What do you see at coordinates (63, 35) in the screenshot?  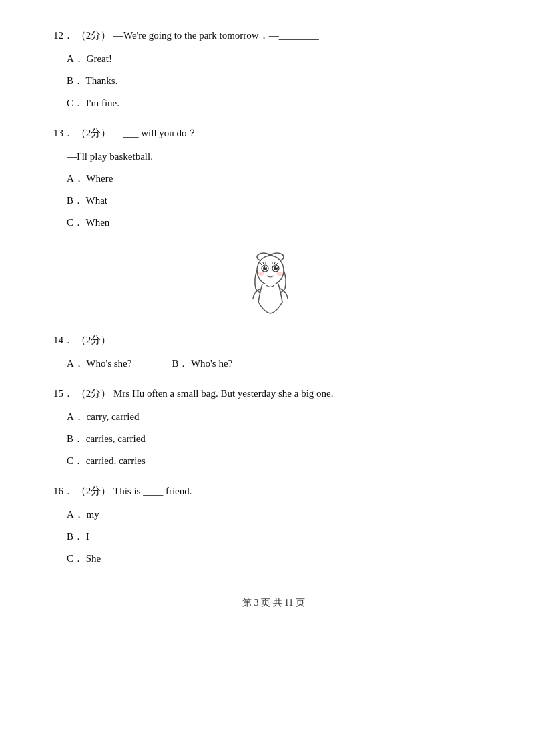 I see `q12-number: 12．` at bounding box center [63, 35].